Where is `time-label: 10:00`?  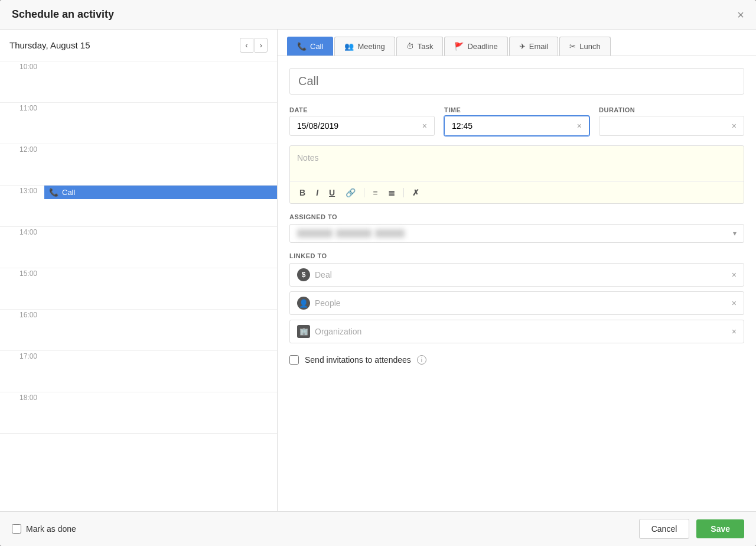
time-label: 10:00 is located at coordinates (22, 66).